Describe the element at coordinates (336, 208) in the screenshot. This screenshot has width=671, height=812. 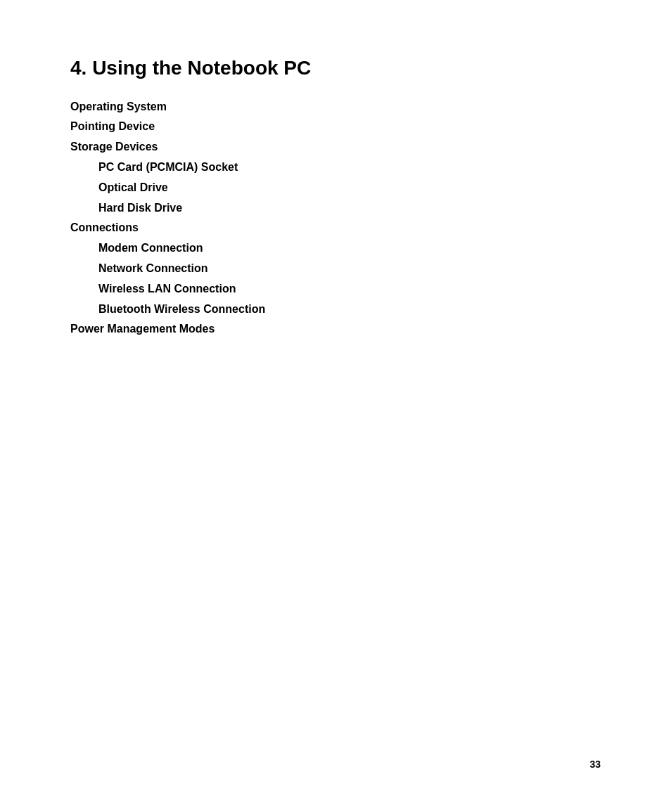
I see `toc-item-hard-disk-drive: Hard Disk Drive` at that location.